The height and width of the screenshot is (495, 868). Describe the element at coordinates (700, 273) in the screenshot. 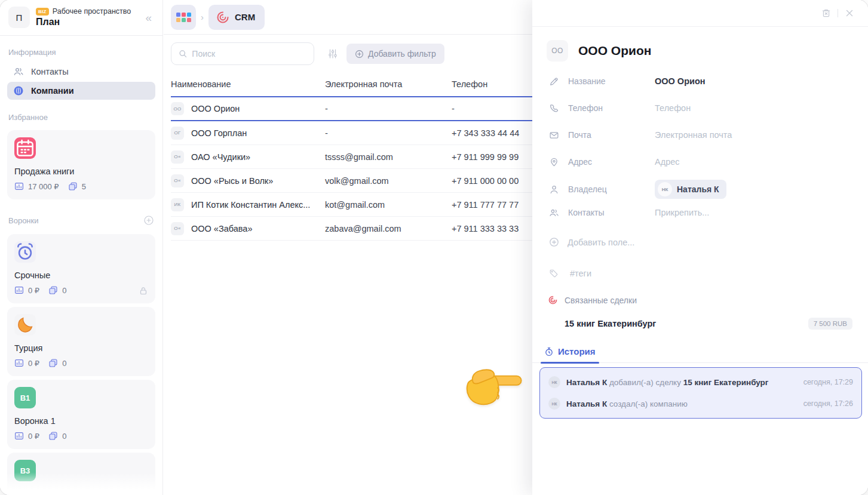

I see `tags-row: #теги` at that location.